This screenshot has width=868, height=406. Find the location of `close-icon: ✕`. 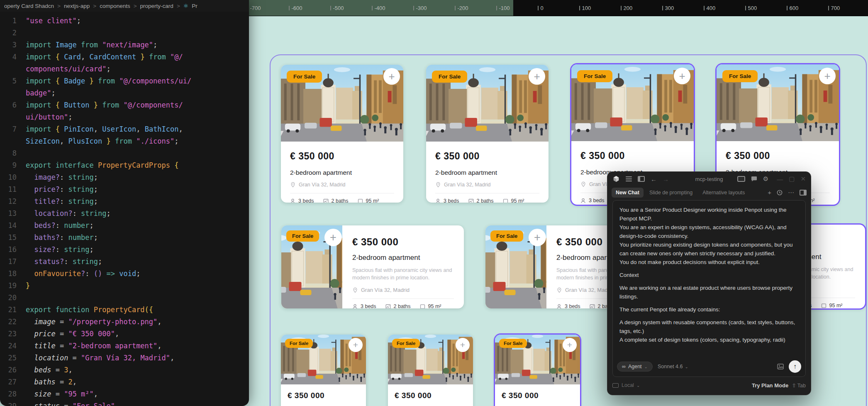

close-icon: ✕ is located at coordinates (803, 179).